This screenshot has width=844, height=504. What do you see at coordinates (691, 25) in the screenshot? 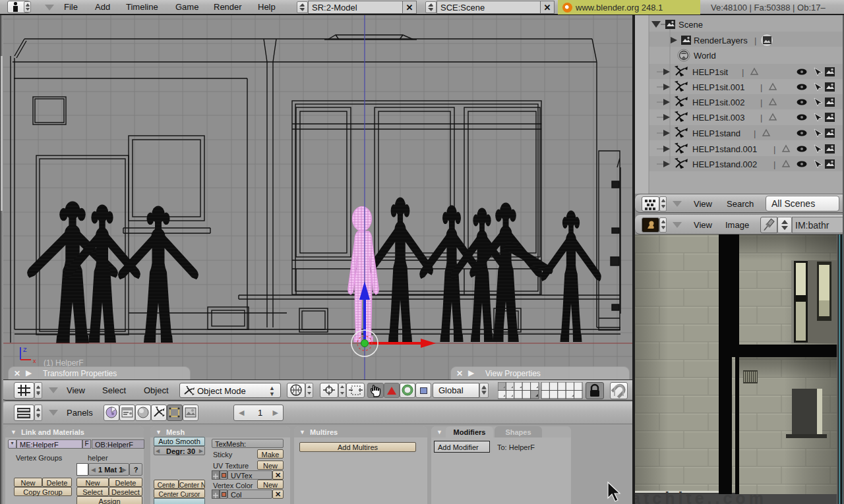
I see `svg-text: Scene` at bounding box center [691, 25].